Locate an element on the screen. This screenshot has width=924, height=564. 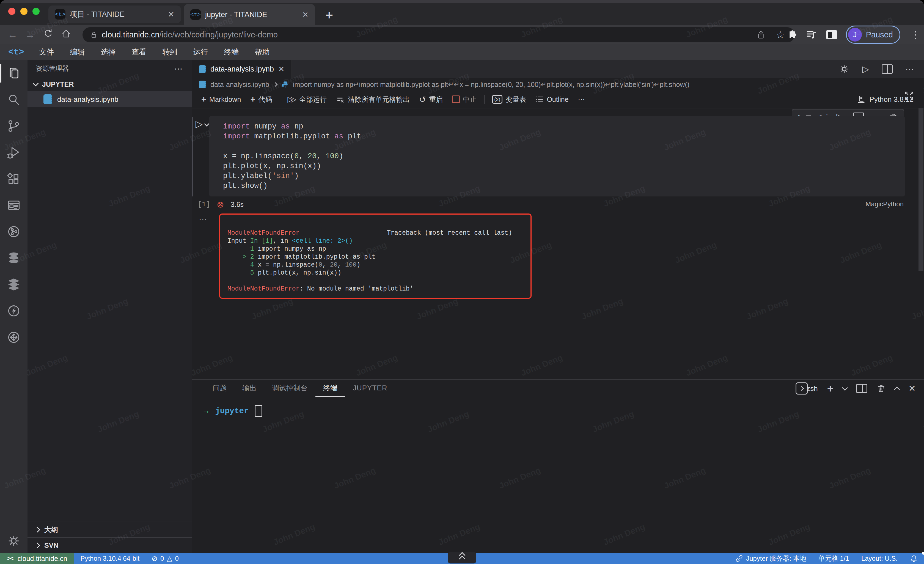
add-code-button: +代码 is located at coordinates (261, 99).